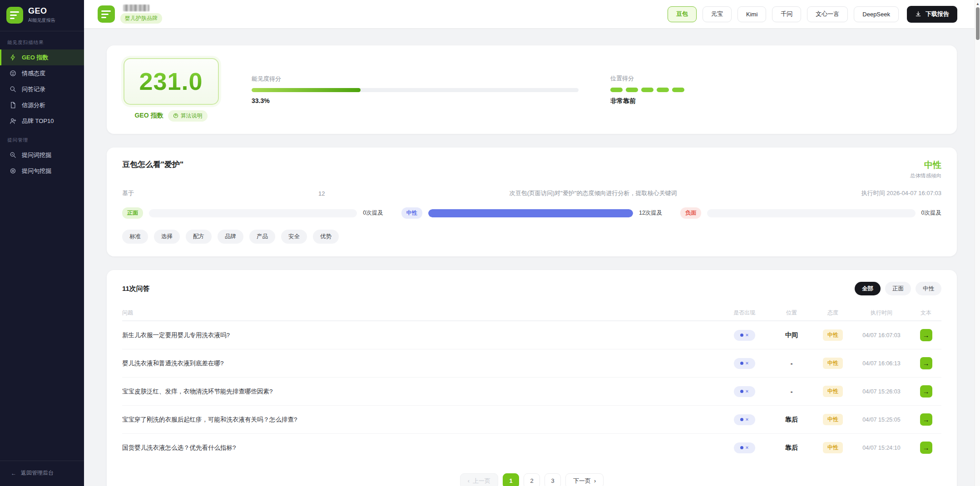 The image size is (980, 486). I want to click on table-row: 婴儿洗衣液和普通洗衣液到底差在哪? × - 中性 04/07 16:06:13 …, so click(532, 363).